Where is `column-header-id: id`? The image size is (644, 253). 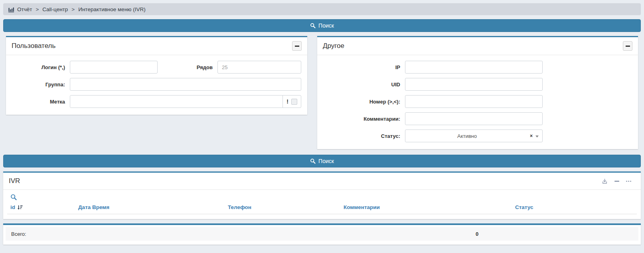 column-header-id: id is located at coordinates (41, 208).